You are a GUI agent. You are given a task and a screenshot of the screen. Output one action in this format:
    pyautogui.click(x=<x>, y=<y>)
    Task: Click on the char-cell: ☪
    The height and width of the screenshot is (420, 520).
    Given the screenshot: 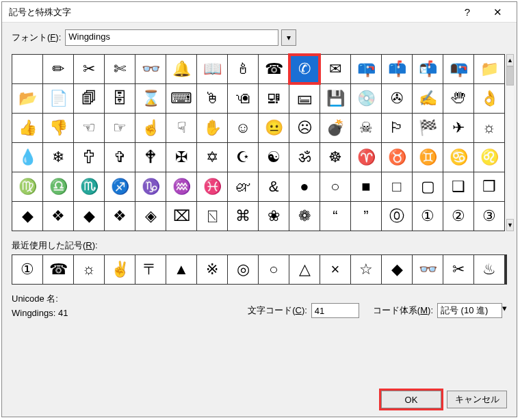 What is the action you would take?
    pyautogui.click(x=243, y=157)
    